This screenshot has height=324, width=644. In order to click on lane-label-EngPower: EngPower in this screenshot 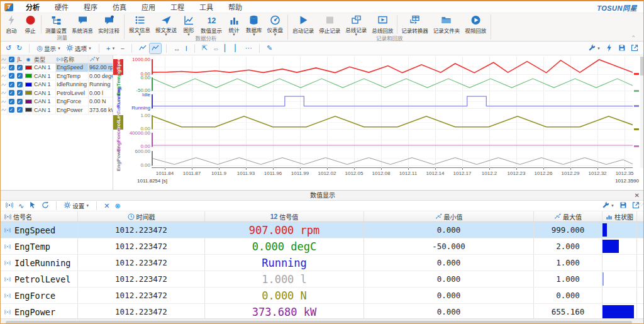, I will do `click(118, 159)`.